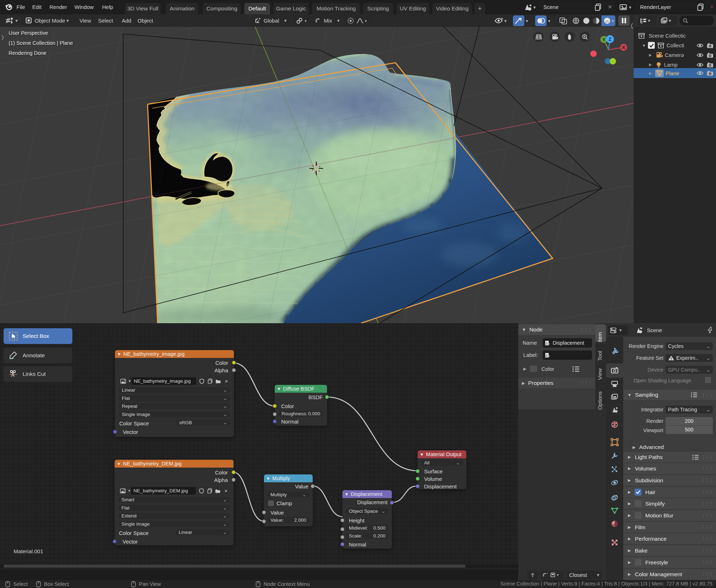 The image size is (716, 588). I want to click on svg-text: X, so click(624, 47).